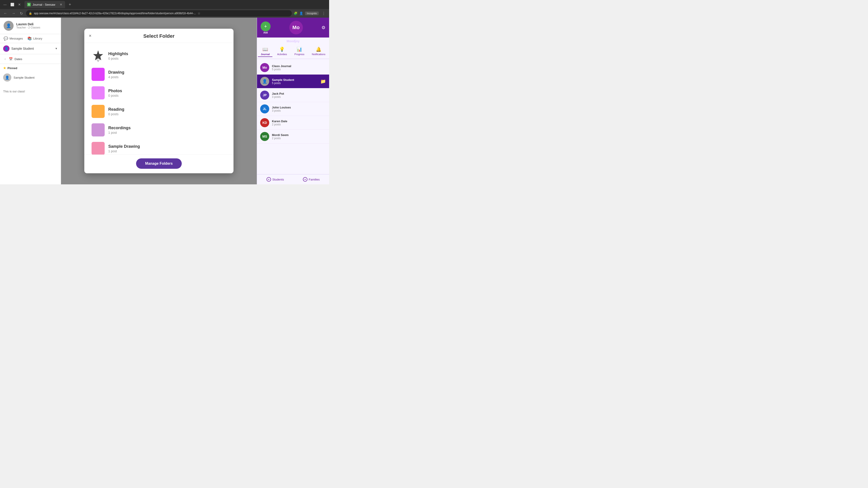  Describe the element at coordinates (44, 5) in the screenshot. I see `tab-title: Journal - Seesaw` at that location.